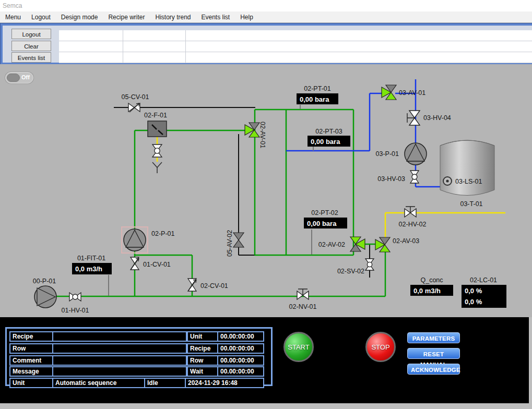 The image size is (532, 409). I want to click on unit-state: Idle, so click(165, 383).